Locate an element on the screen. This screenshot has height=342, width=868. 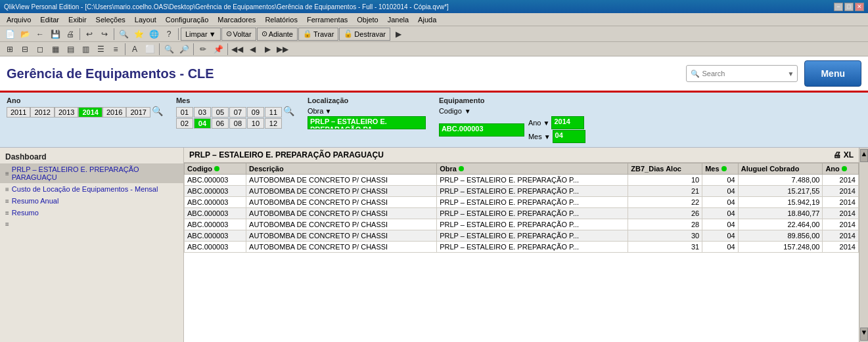
month-btn-07: 07 is located at coordinates (238, 112).